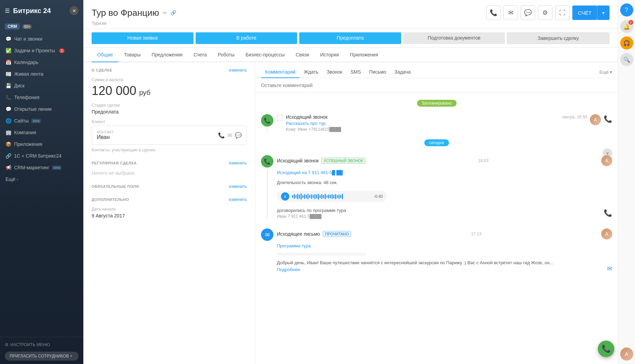 The height and width of the screenshot is (364, 635). I want to click on pipeline-stage-work: В работе, so click(247, 38).